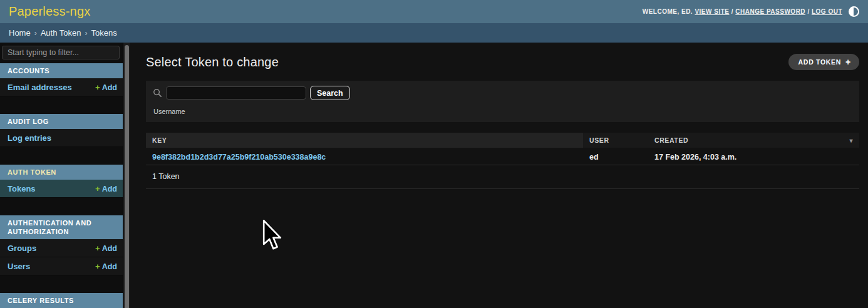  I want to click on breadcrumb-model: Tokens, so click(104, 33).